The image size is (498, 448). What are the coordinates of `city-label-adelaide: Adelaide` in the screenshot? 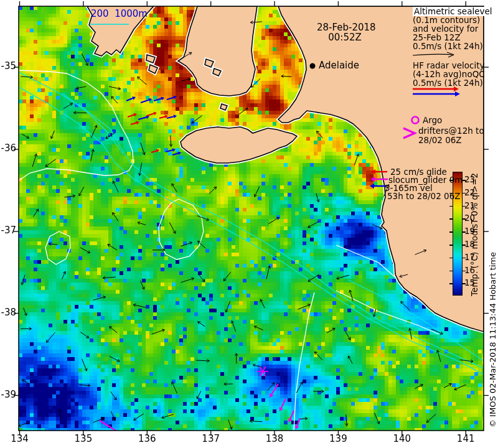 It's located at (339, 66).